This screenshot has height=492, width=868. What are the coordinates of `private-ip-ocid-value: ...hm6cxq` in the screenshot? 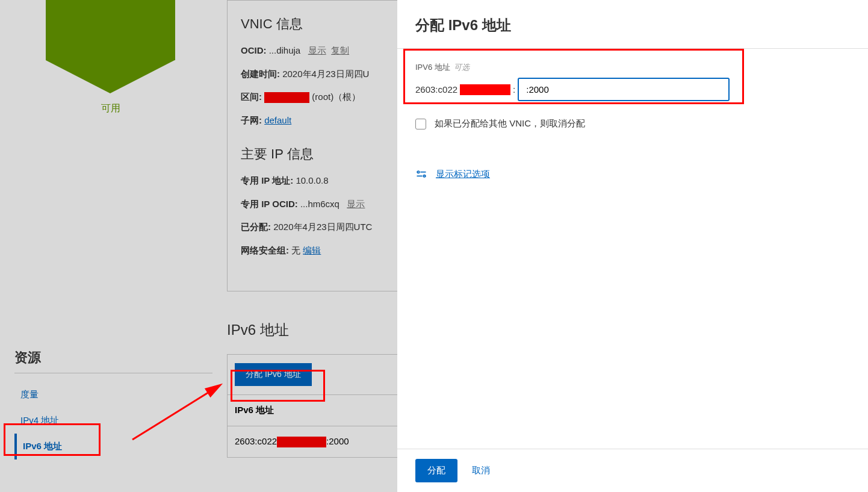 It's located at (320, 204).